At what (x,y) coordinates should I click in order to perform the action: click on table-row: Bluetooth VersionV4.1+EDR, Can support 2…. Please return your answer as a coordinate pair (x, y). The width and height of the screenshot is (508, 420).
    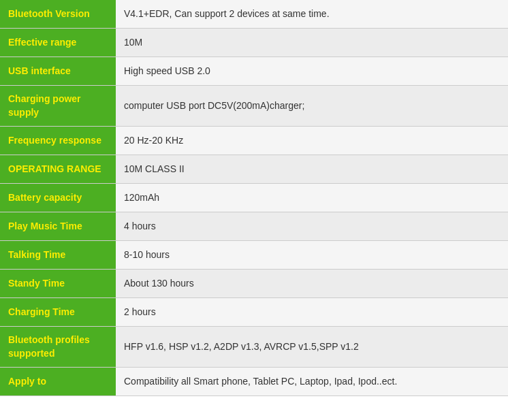
    Looking at the image, I should click on (254, 14).